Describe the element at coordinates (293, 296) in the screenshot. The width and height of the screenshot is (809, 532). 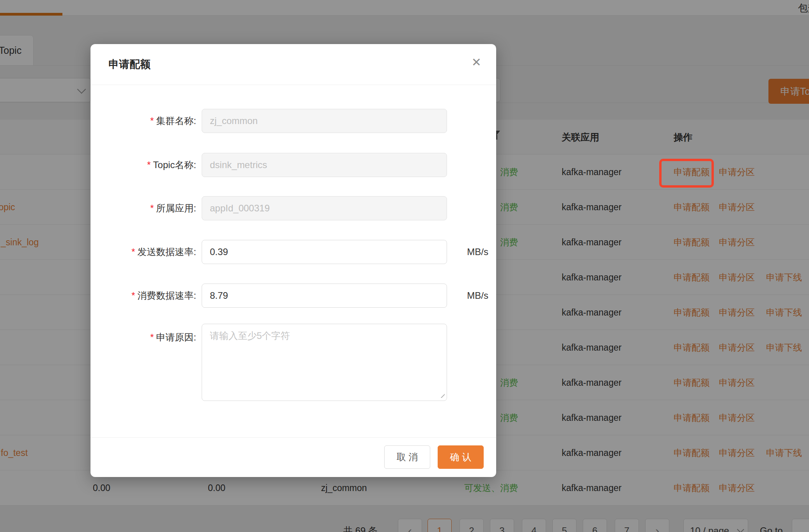
I see `form-row-consume-rate: *消费数据速率: MB/s` at that location.